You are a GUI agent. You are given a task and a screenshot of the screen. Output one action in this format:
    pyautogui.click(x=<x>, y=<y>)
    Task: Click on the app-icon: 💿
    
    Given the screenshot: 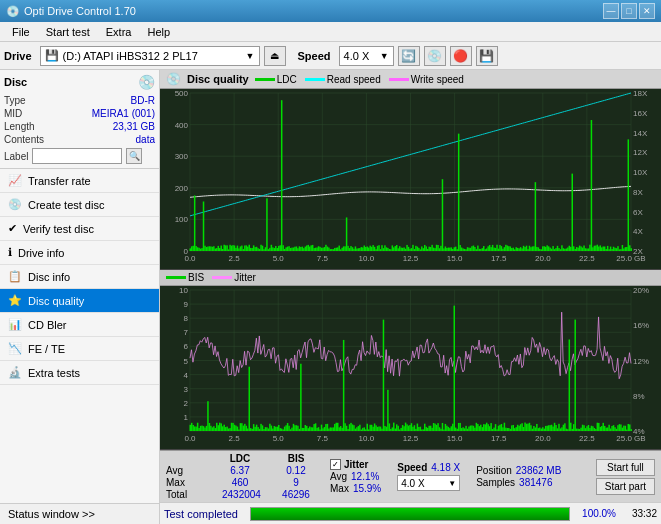 What is the action you would take?
    pyautogui.click(x=13, y=12)
    